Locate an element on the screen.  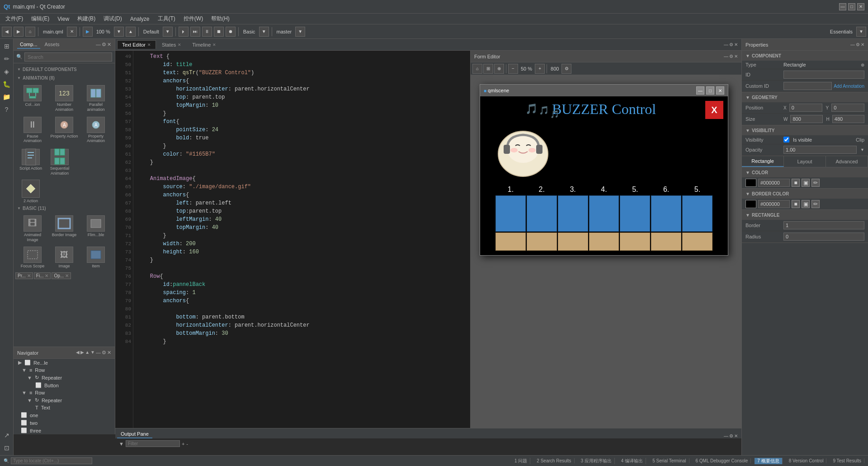
nav-left: ◀ is located at coordinates (78, 353).